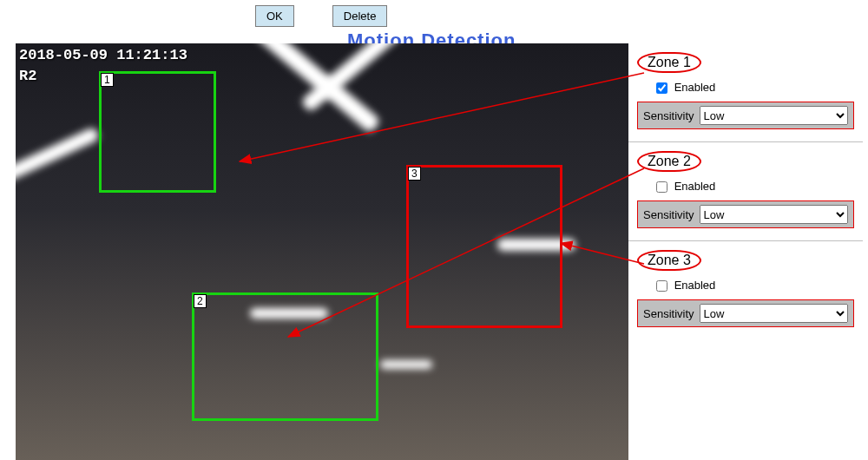  Describe the element at coordinates (103, 56) in the screenshot. I see `overlay-timestamp: 2018-05-09 11:21:13` at that location.